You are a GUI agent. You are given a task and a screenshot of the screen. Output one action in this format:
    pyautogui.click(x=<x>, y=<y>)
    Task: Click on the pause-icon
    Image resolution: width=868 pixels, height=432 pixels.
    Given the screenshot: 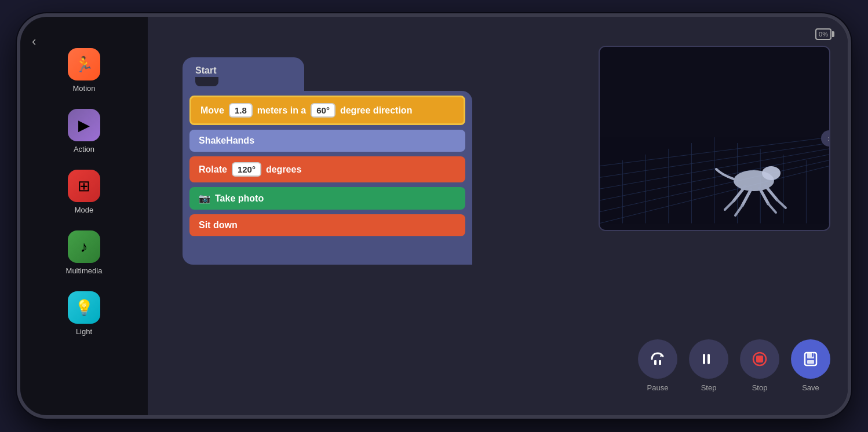 What is the action you would take?
    pyautogui.click(x=658, y=359)
    